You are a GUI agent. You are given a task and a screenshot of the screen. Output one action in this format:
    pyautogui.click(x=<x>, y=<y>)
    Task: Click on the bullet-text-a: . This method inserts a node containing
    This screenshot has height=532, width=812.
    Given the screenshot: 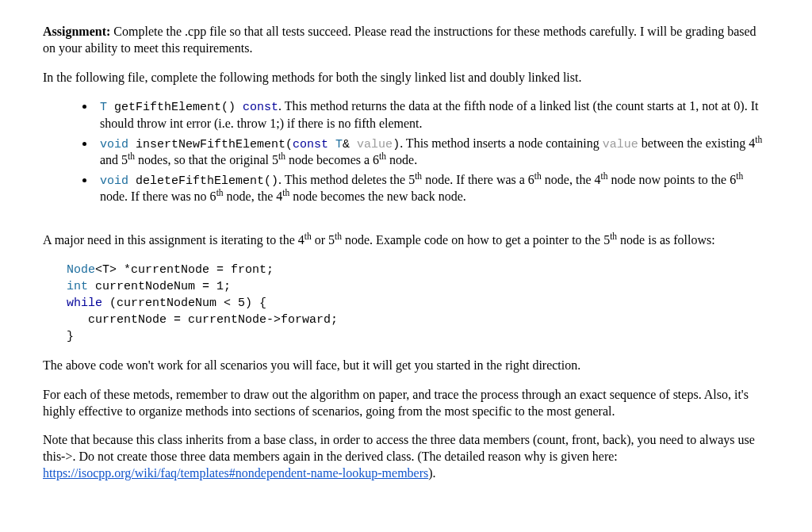 What is the action you would take?
    pyautogui.click(x=501, y=143)
    